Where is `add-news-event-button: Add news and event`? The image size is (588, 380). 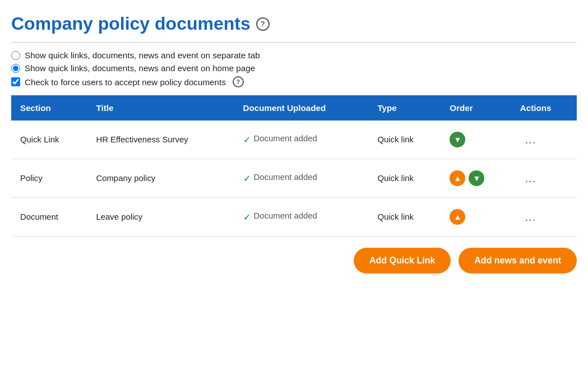 add-news-event-button: Add news and event is located at coordinates (518, 261).